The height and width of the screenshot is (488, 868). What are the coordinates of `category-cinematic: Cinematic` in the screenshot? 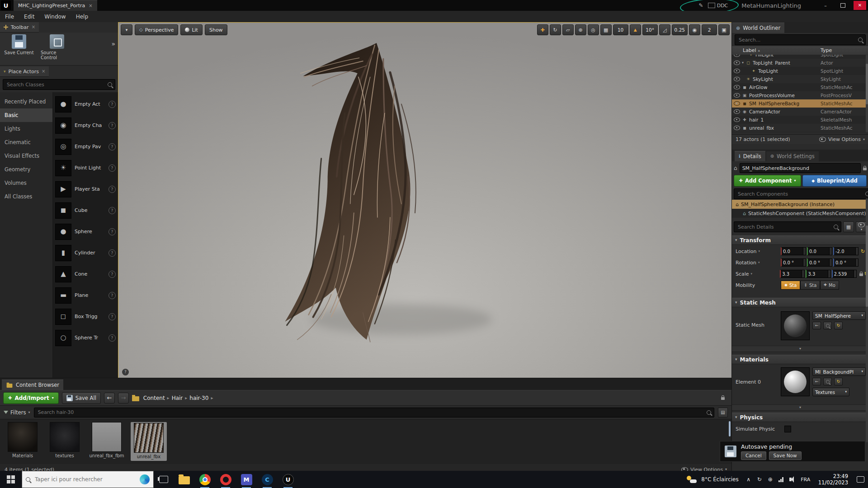 It's located at (26, 142).